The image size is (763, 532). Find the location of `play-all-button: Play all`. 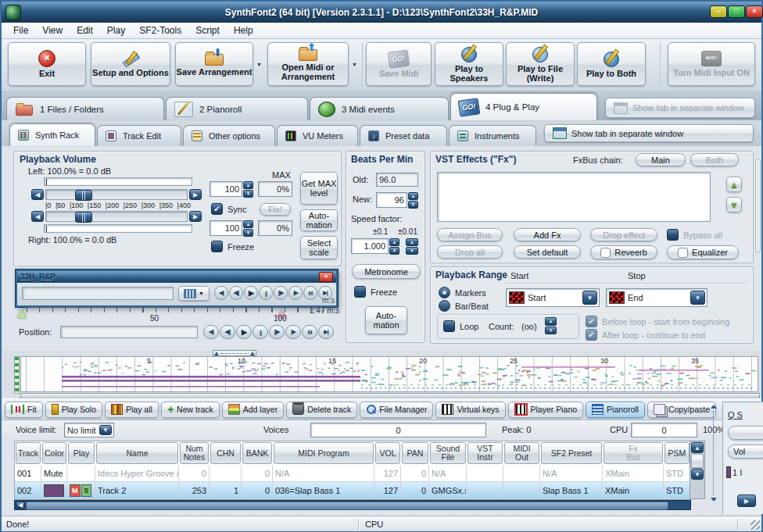

play-all-button: Play all is located at coordinates (131, 409).